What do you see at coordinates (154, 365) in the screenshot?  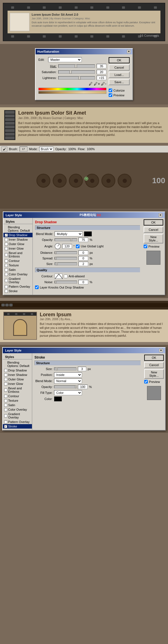 I see `stroke-cancel-button: Cancel` at bounding box center [154, 365].